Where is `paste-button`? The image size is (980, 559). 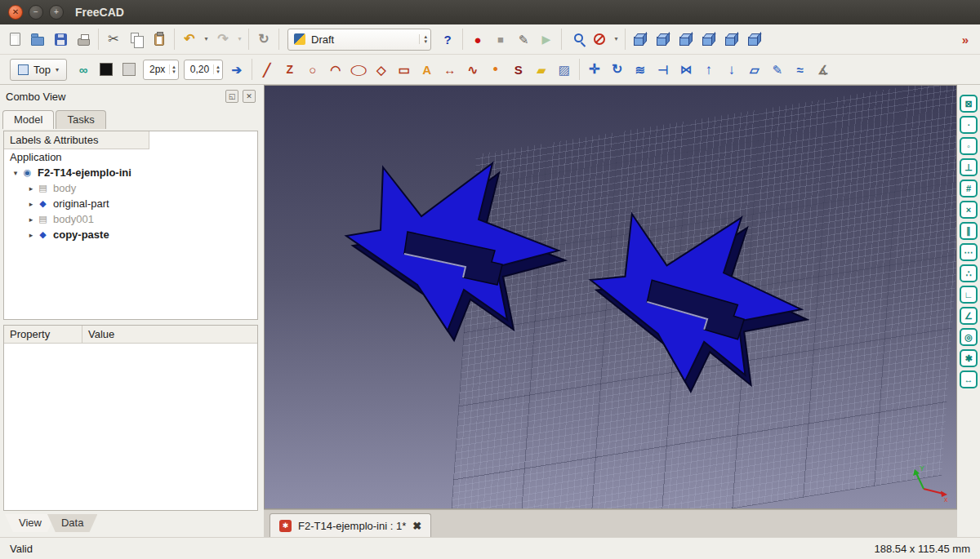 paste-button is located at coordinates (159, 39).